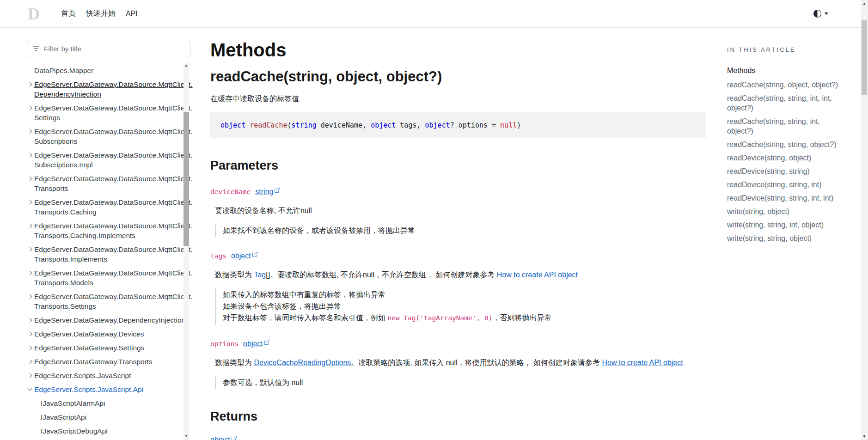  I want to click on returns-type-link: object, so click(224, 438).